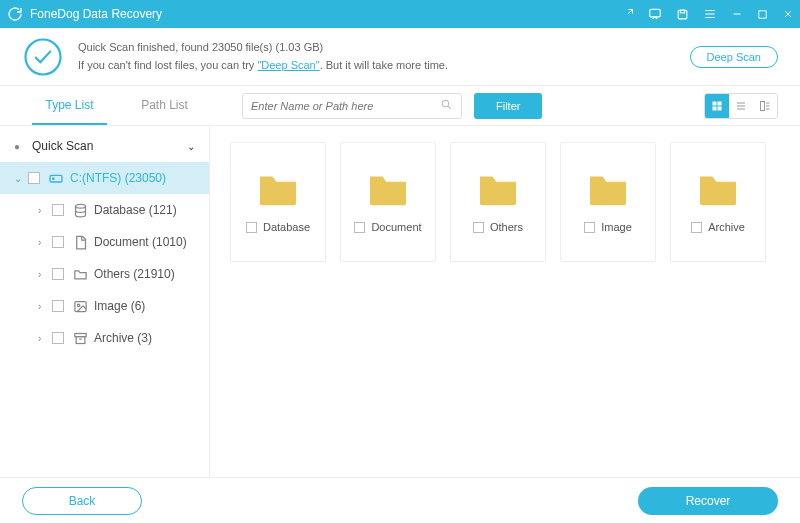  What do you see at coordinates (734, 57) in the screenshot?
I see `deep-scan-button: Deep Scan` at bounding box center [734, 57].